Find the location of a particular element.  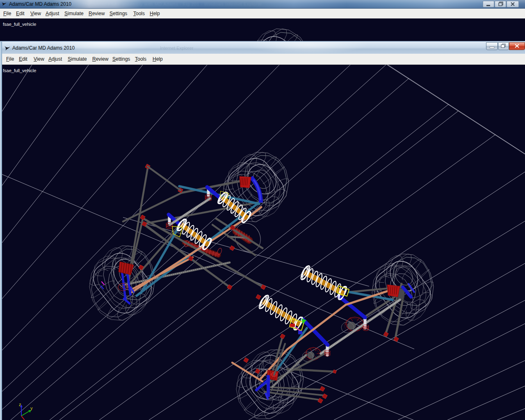

svg-text: y is located at coordinates (32, 408).